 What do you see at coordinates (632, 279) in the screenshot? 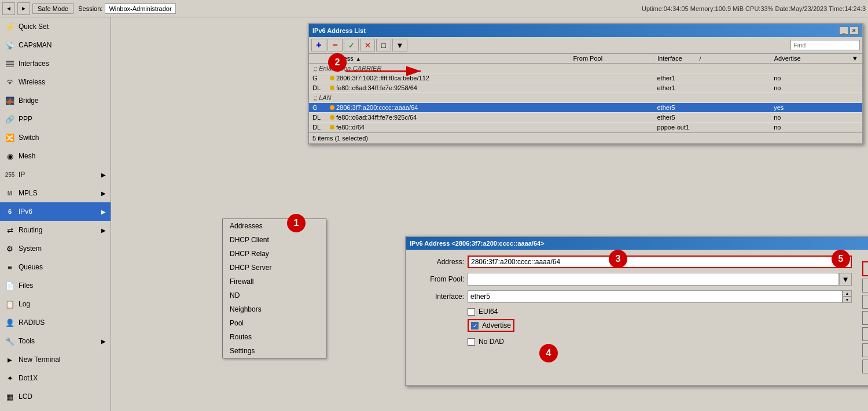
I see `from-pool-row: From Pool: ▼` at bounding box center [632, 279].